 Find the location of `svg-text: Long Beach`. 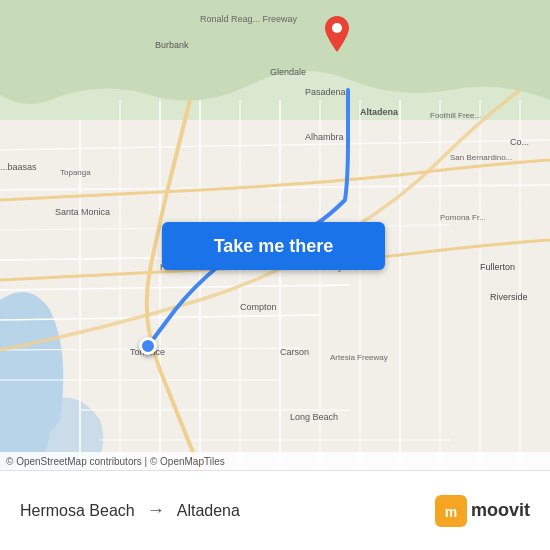

svg-text: Long Beach is located at coordinates (314, 417).